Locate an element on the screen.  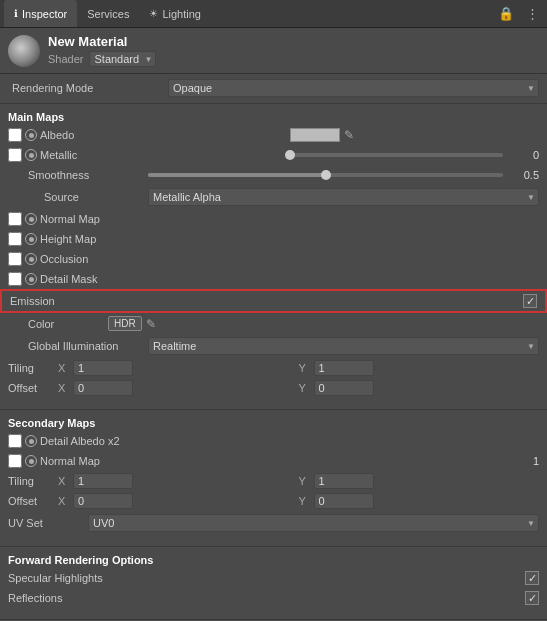
tab-services-label: Services is located at coordinates (108, 14).